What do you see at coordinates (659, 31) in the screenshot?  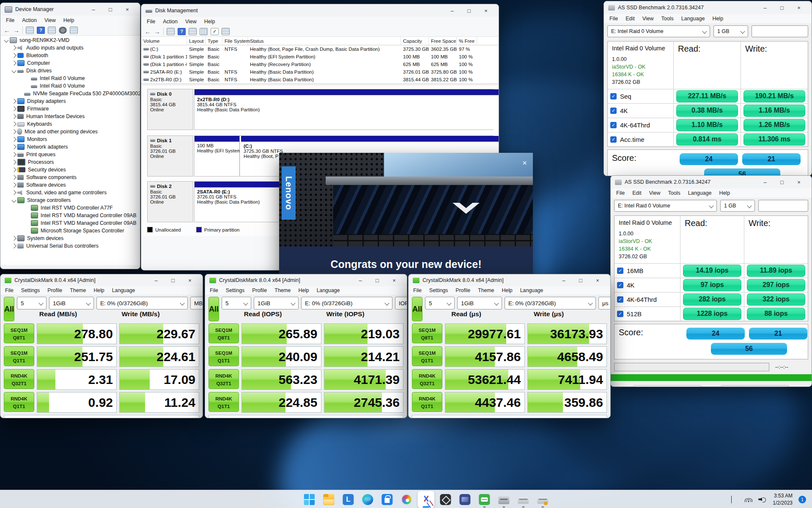 I see `drive-select: E: Intel Raid 0 Volume` at bounding box center [659, 31].